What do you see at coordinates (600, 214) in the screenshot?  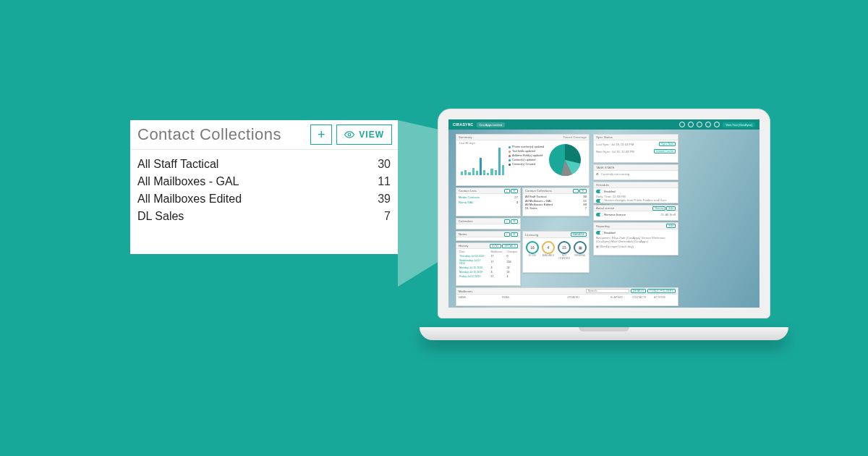 I see `remove-license-toggle` at bounding box center [600, 214].